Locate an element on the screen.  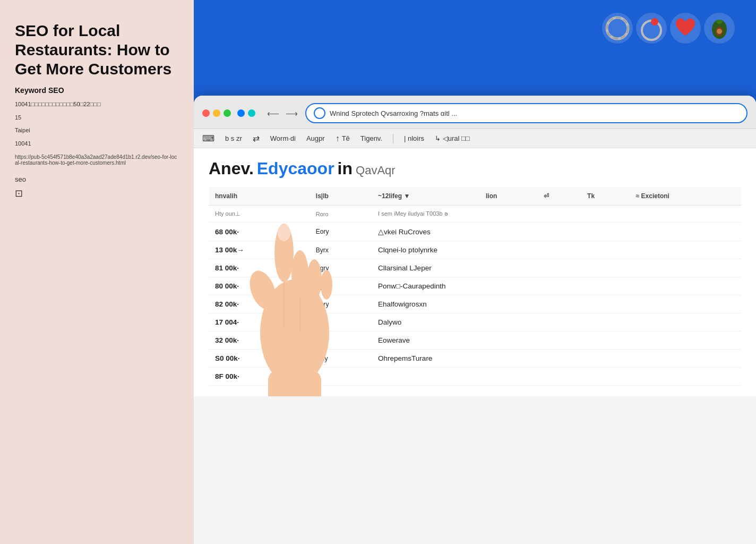
upload-icon: ↑ is located at coordinates (338, 139).